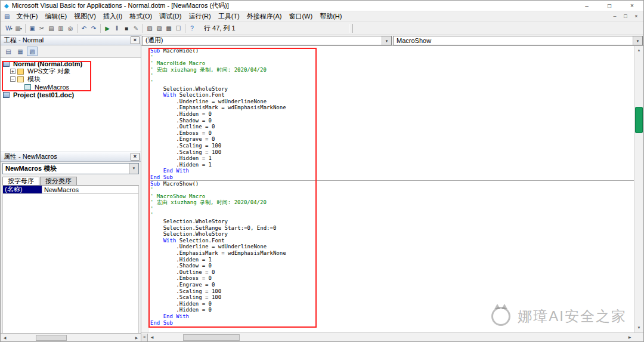  I want to click on menu-item: 窗口(W), so click(301, 17).